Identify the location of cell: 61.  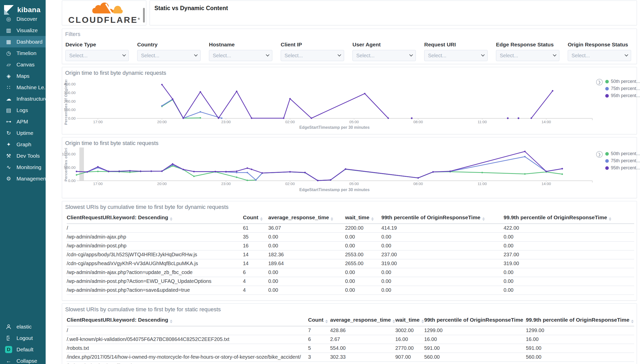
(256, 228).